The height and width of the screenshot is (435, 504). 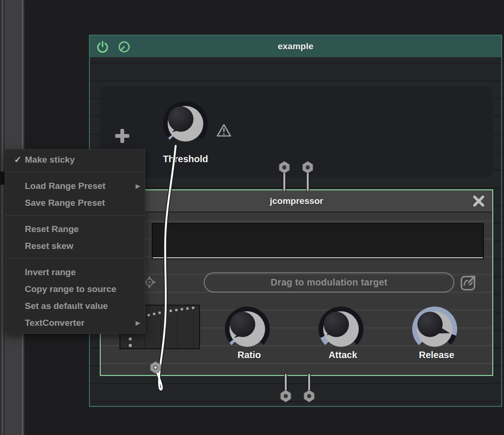 What do you see at coordinates (75, 203) in the screenshot?
I see `menu-item-save-range-preset: Save Range Preset` at bounding box center [75, 203].